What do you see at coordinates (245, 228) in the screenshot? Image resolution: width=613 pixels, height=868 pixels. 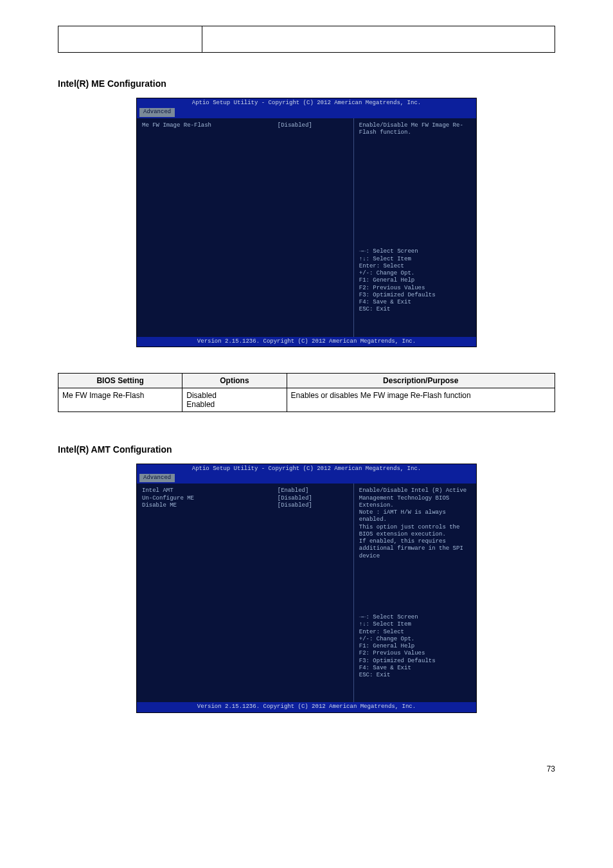 I see `bios-left-pane: Me FW Image Re-Flash [Disabled]` at bounding box center [245, 228].